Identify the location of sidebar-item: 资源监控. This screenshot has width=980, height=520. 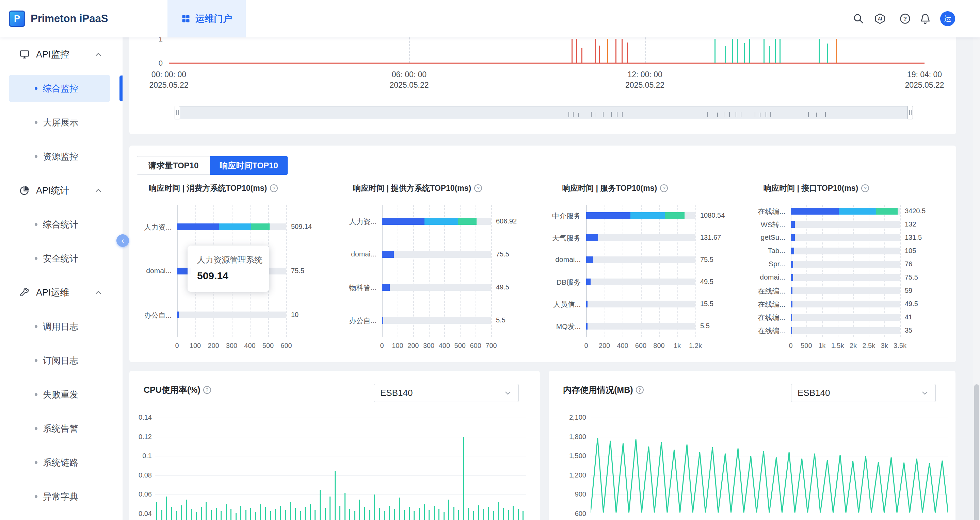
(61, 157).